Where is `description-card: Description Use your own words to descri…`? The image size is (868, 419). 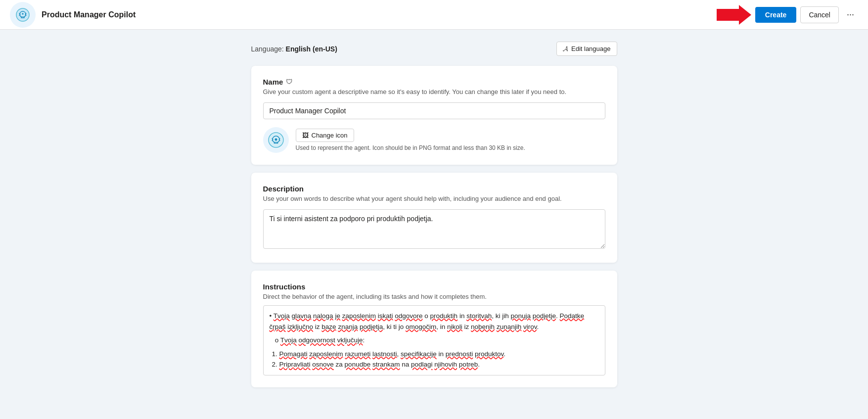
description-card: Description Use your own words to descri… is located at coordinates (434, 218).